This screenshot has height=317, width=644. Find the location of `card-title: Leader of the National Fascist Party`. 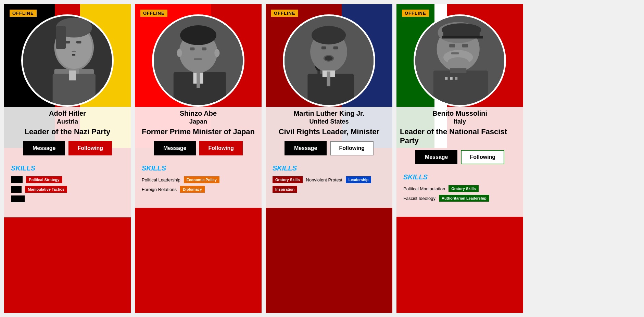

card-title: Leader of the National Fascist Party is located at coordinates (460, 136).